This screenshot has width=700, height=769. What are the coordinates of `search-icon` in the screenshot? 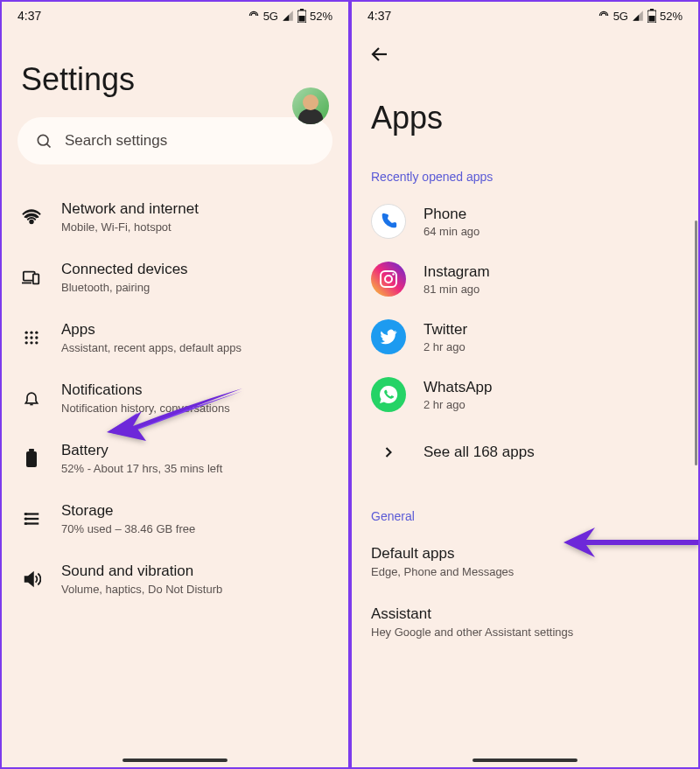 It's located at (44, 141).